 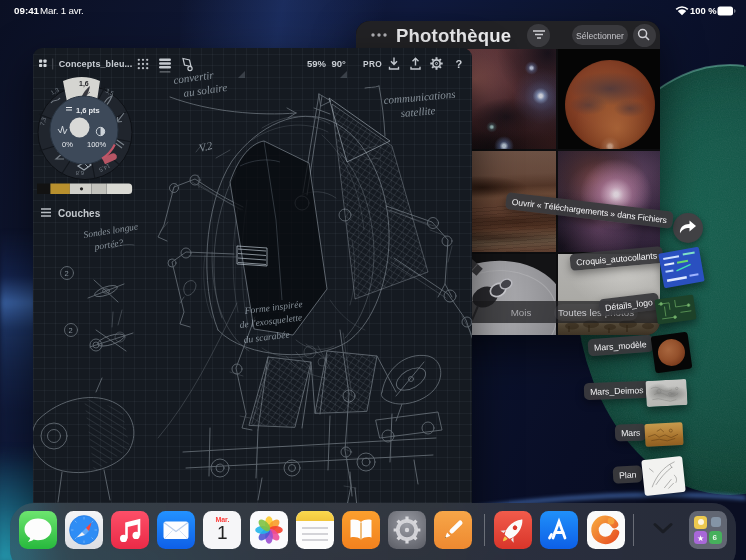 What do you see at coordinates (266, 337) in the screenshot?
I see `svg-text: du scarabée` at bounding box center [266, 337].